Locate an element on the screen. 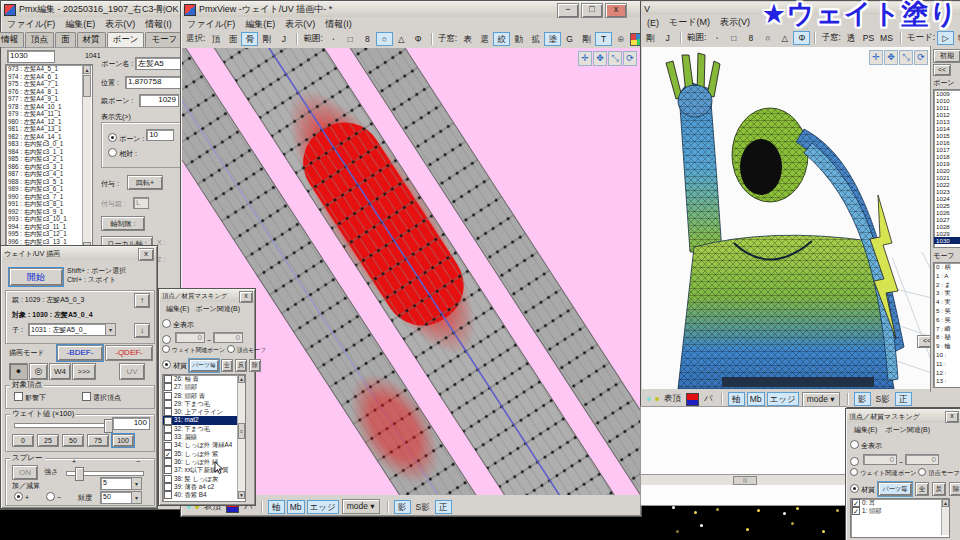  material-list-item: 33: 眉線 is located at coordinates (204, 437).